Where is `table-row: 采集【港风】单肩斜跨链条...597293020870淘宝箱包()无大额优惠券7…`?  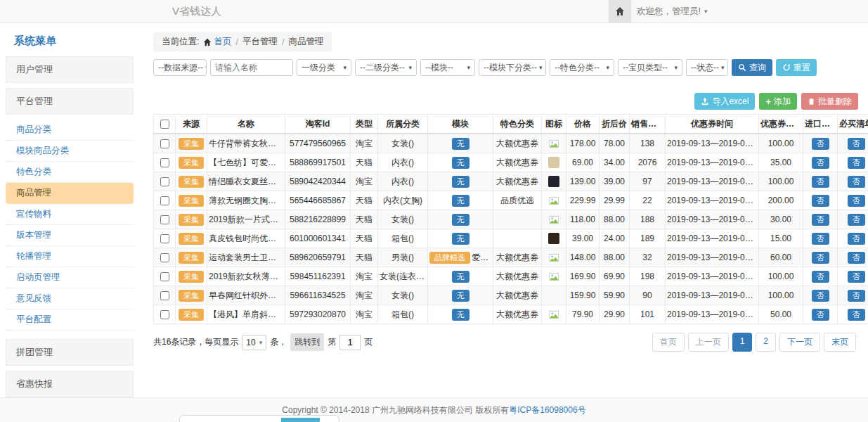
table-row: 采集【港风】单肩斜跨链条...597293020870淘宝箱包()无大额优惠券7… is located at coordinates (511, 315).